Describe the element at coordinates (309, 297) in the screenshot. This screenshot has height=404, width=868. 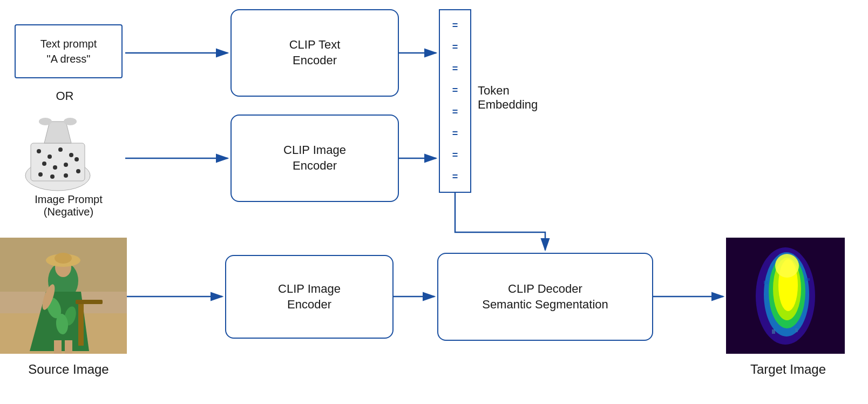
I see `clip-image-encoder-bottom-box: CLIP ImageEncoder` at that location.